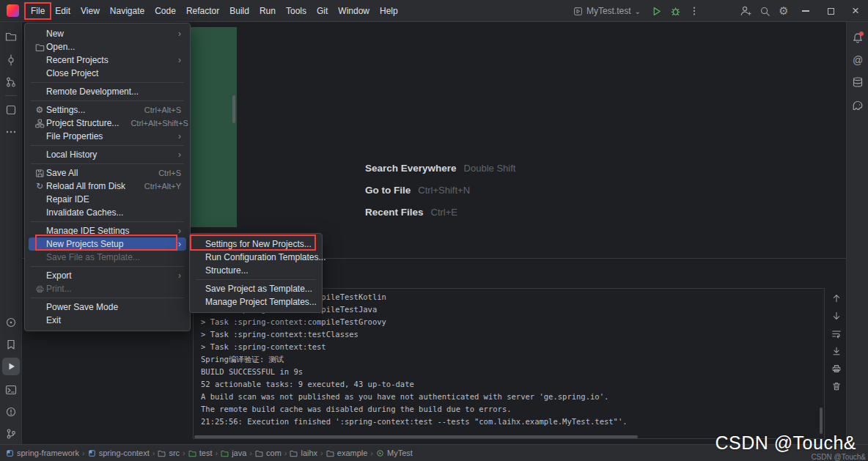 The height and width of the screenshot is (461, 868). I want to click on bookmarks-tool-button, so click(11, 344).